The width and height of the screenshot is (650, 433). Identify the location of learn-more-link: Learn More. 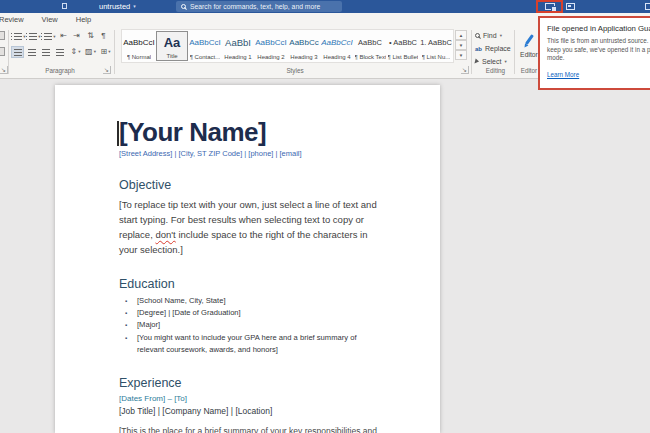
(563, 74).